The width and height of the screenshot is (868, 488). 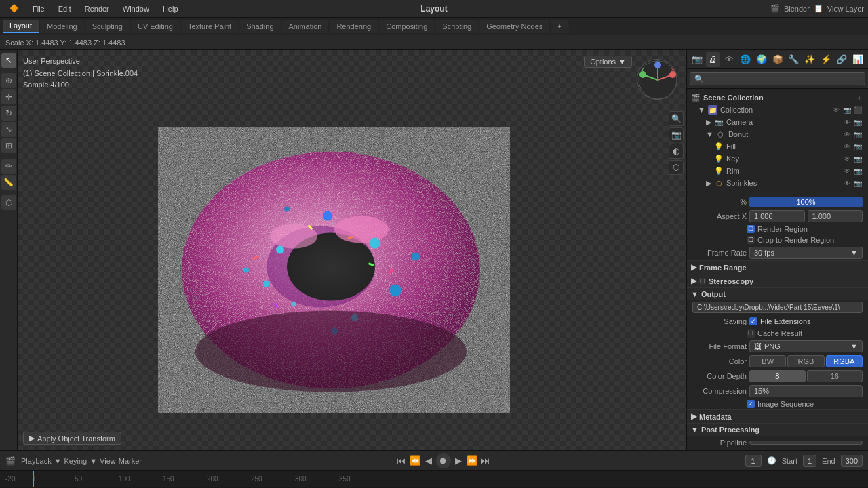 What do you see at coordinates (777, 79) in the screenshot?
I see `panel-search-input` at bounding box center [777, 79].